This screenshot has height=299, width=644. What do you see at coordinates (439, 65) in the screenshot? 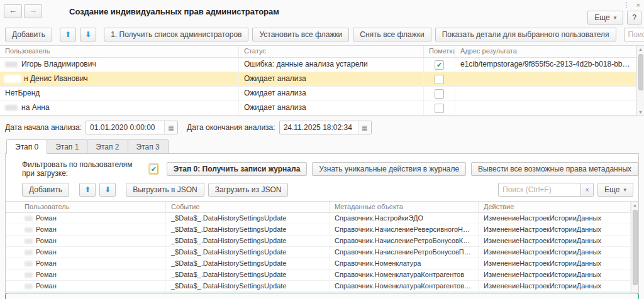
I see `row-checkbox: ✔` at bounding box center [439, 65].